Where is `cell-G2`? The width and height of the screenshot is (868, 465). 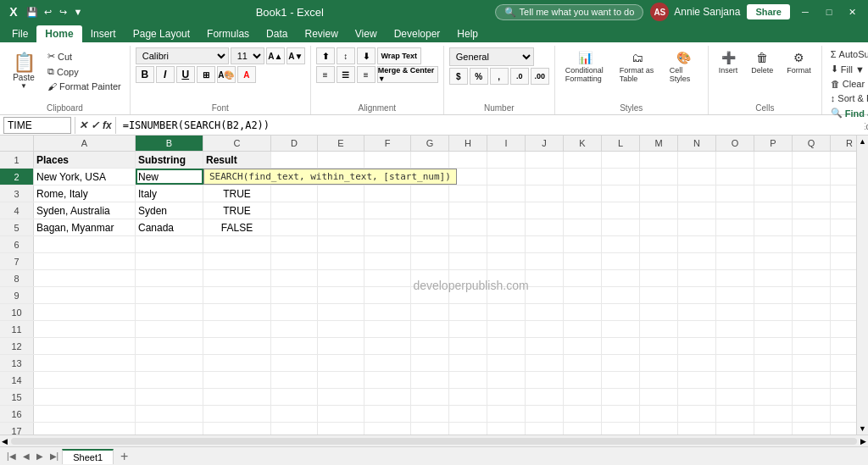 cell-G2 is located at coordinates (431, 176).